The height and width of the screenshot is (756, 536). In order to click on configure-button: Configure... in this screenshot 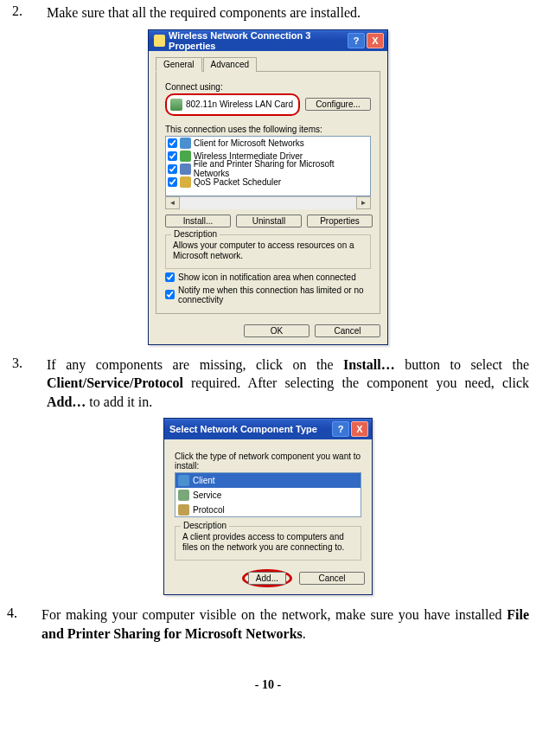, I will do `click(338, 104)`.